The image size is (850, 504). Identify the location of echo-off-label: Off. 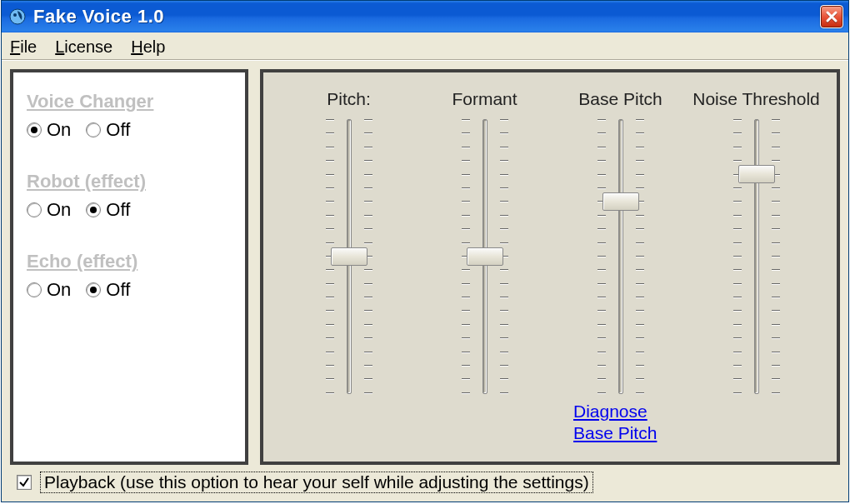
(118, 290).